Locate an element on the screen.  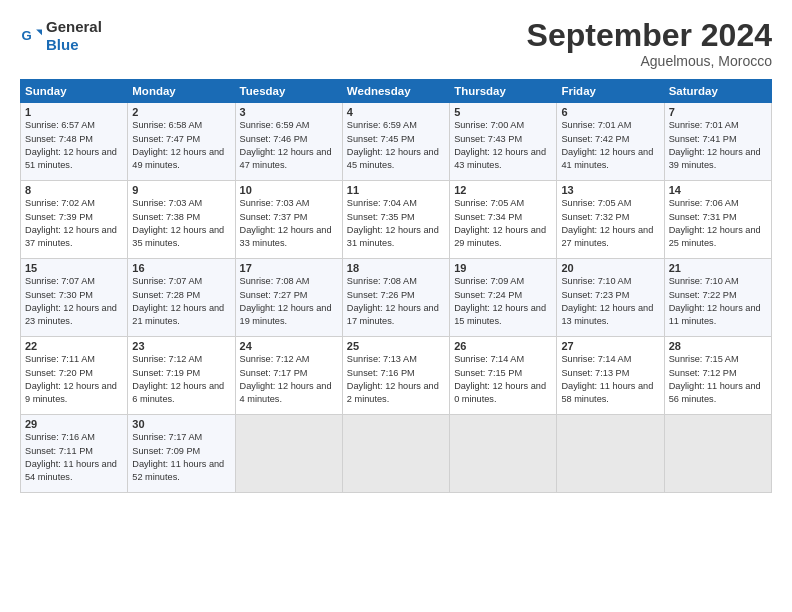
day-number: 30 is located at coordinates (181, 424).